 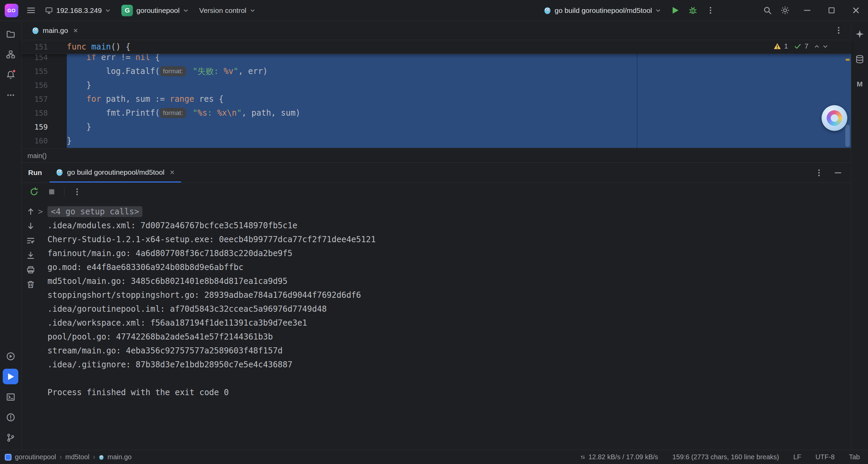 What do you see at coordinates (11, 54) in the screenshot?
I see `structure-tool-button` at bounding box center [11, 54].